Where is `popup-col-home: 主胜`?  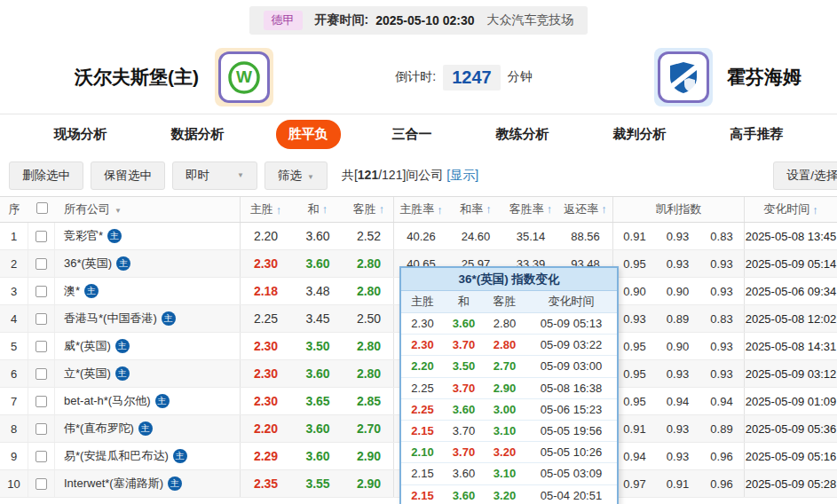 popup-col-home: 主胜 is located at coordinates (422, 302).